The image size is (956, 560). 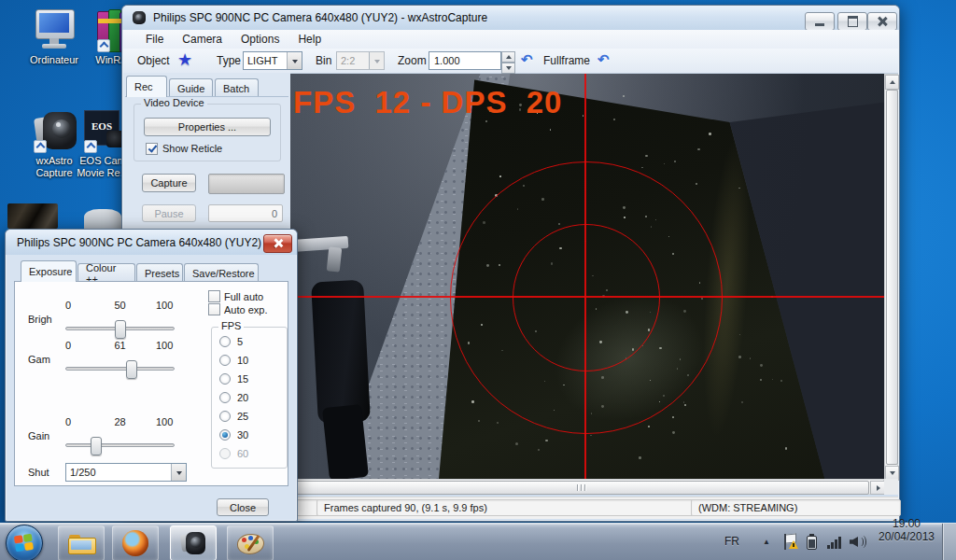 What do you see at coordinates (320, 18) in the screenshot?
I see `window-title: Philips SPC 900NC PC Camera 640x480 (YUY…` at bounding box center [320, 18].